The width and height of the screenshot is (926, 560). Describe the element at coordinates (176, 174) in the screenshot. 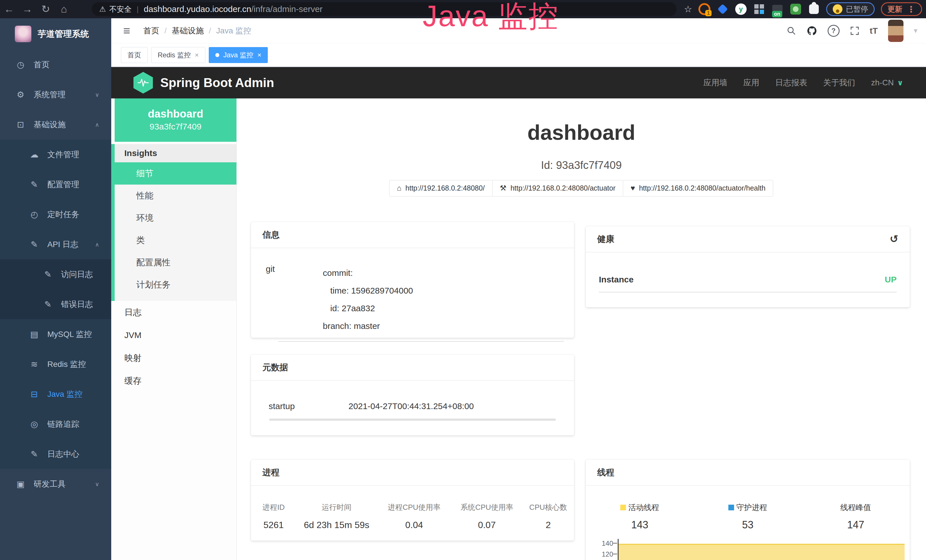

I see `sba-menu-details: 细节` at that location.